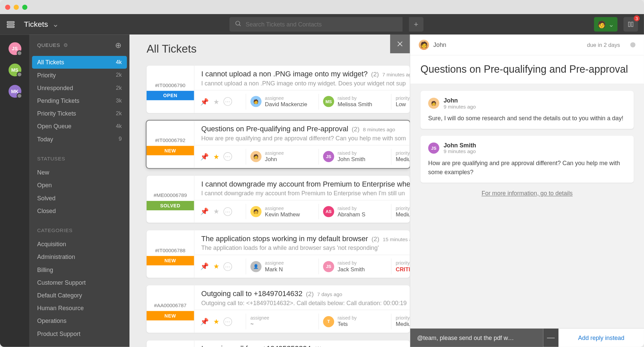 The width and height of the screenshot is (644, 347). What do you see at coordinates (79, 244) in the screenshot?
I see `sidebar-category-item: Acquisition` at bounding box center [79, 244].